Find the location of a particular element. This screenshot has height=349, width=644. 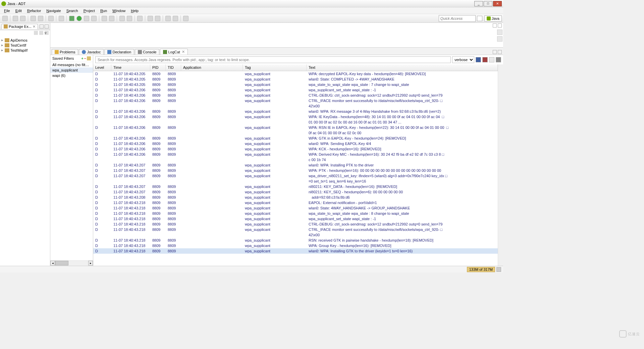

column-header: TID is located at coordinates (173, 68).